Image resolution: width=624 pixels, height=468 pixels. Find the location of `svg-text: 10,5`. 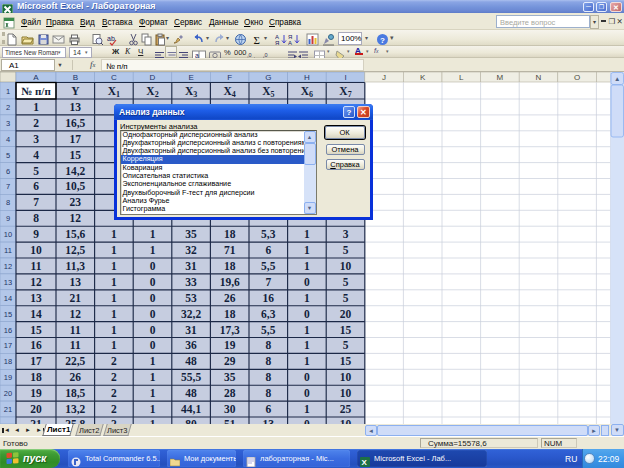

svg-text: 10,5 is located at coordinates (75, 186).